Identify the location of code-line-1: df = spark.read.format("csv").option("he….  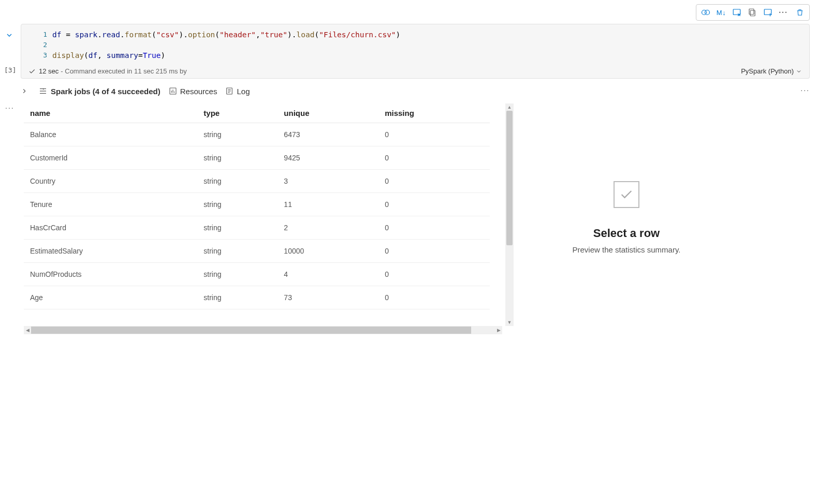
(226, 35).